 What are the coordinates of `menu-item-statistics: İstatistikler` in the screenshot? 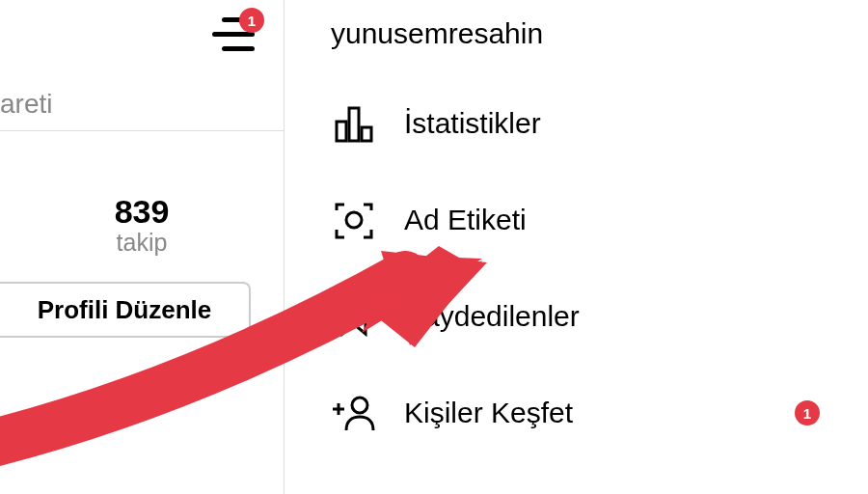 It's located at (600, 124).